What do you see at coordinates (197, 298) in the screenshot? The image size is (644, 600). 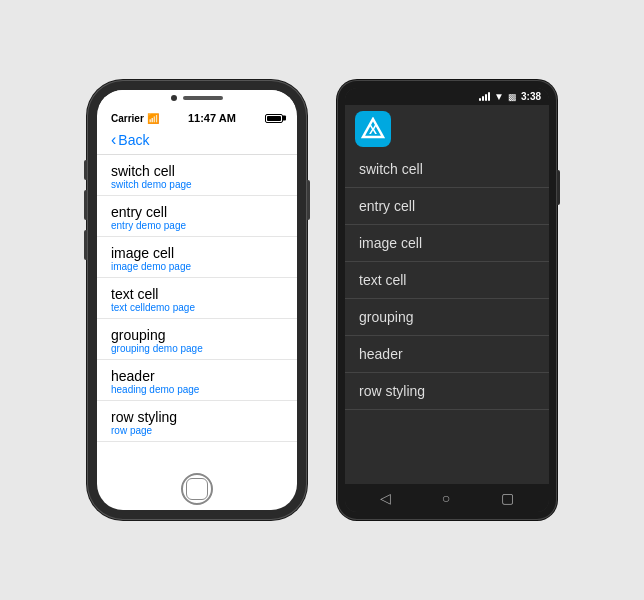 I see `list-item: text cell text celldemo page` at bounding box center [197, 298].